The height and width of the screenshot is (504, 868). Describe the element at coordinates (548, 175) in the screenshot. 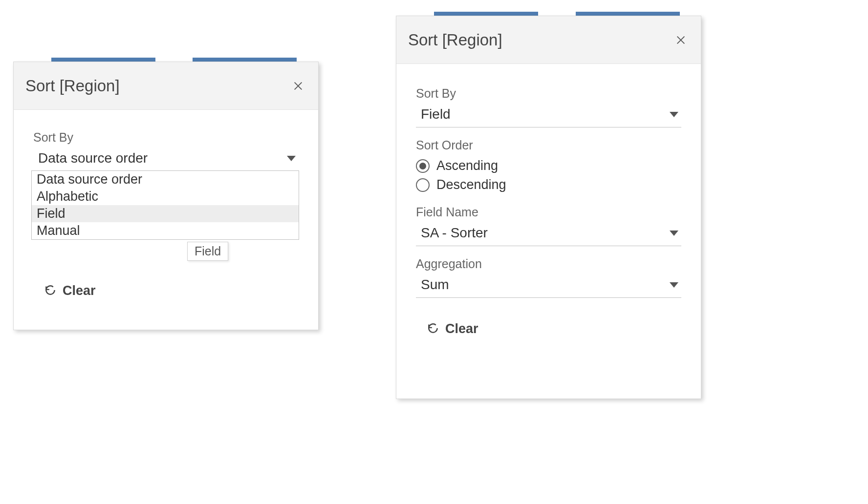

I see `sort-order-group: Ascending Descending` at that location.